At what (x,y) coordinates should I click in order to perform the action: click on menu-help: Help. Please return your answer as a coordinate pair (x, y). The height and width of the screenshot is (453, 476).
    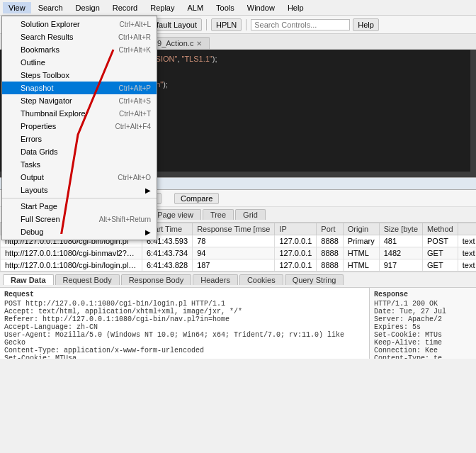
    Looking at the image, I should click on (296, 8).